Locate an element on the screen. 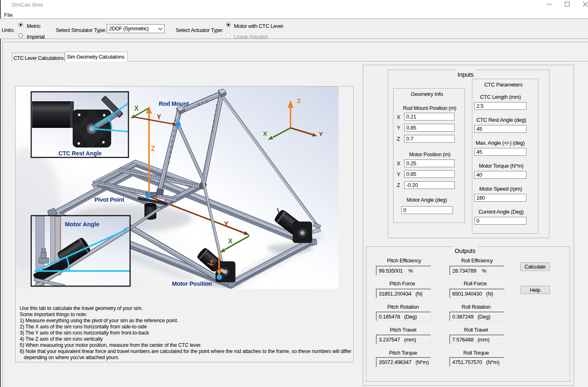 The height and width of the screenshot is (387, 588). svg-text: -Z is located at coordinates (210, 263).